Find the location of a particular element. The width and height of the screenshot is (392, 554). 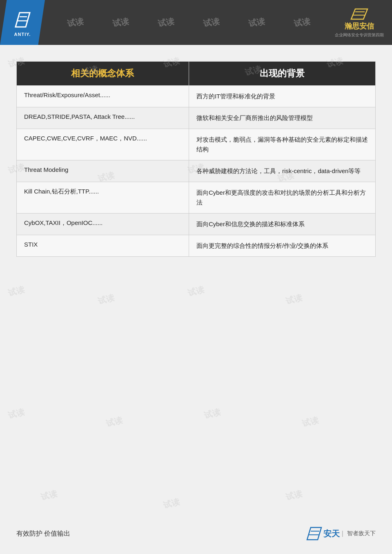

brand-logo-icon is located at coordinates (359, 14).